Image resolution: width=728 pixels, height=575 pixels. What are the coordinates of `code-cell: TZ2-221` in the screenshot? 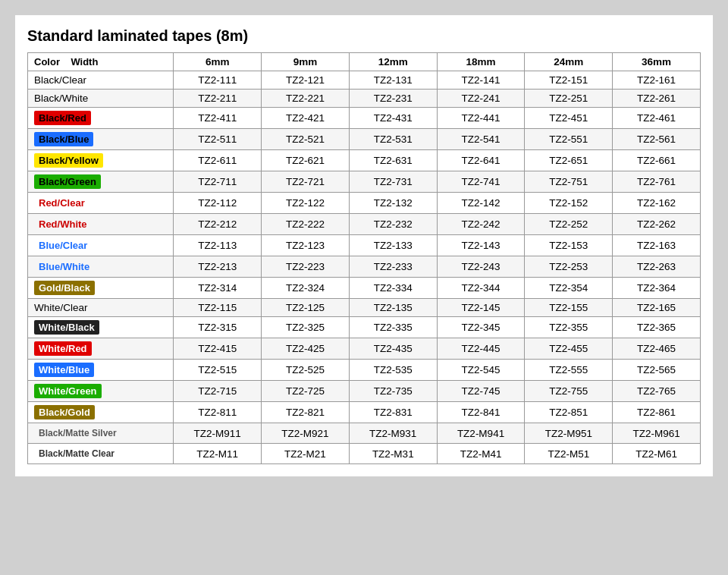 It's located at (306, 99).